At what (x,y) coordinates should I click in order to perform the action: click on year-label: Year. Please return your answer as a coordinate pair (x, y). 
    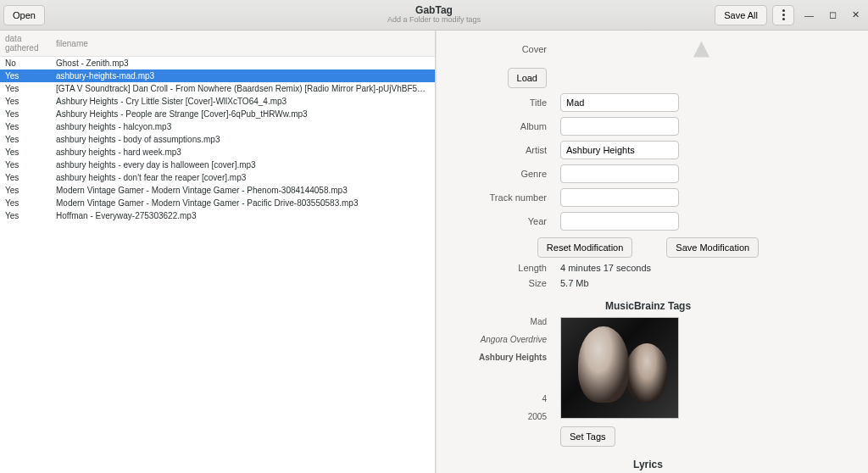
    Looking at the image, I should click on (500, 221).